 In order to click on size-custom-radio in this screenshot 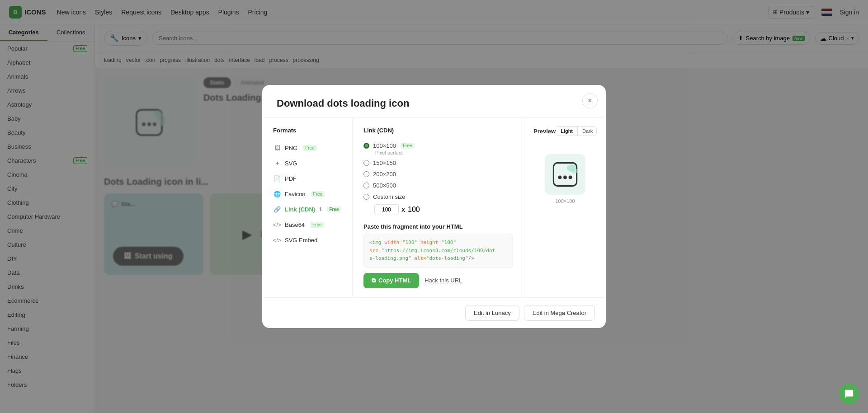, I will do `click(366, 197)`.